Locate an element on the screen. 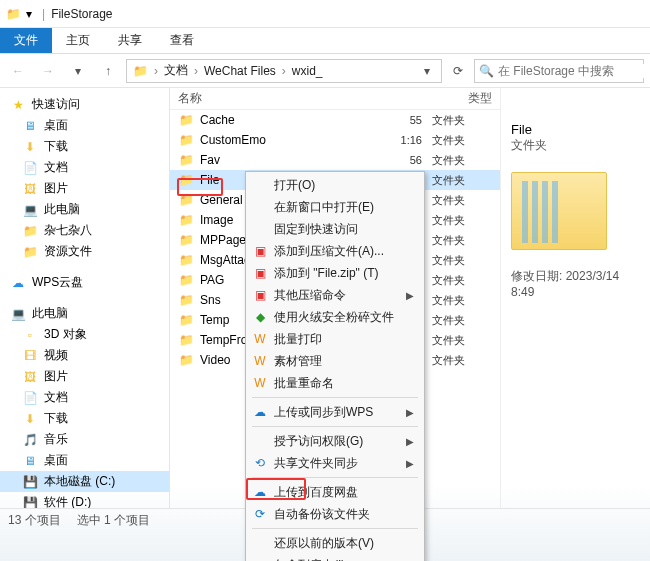  nav-3d: ▫3D 对象 is located at coordinates (84, 334).